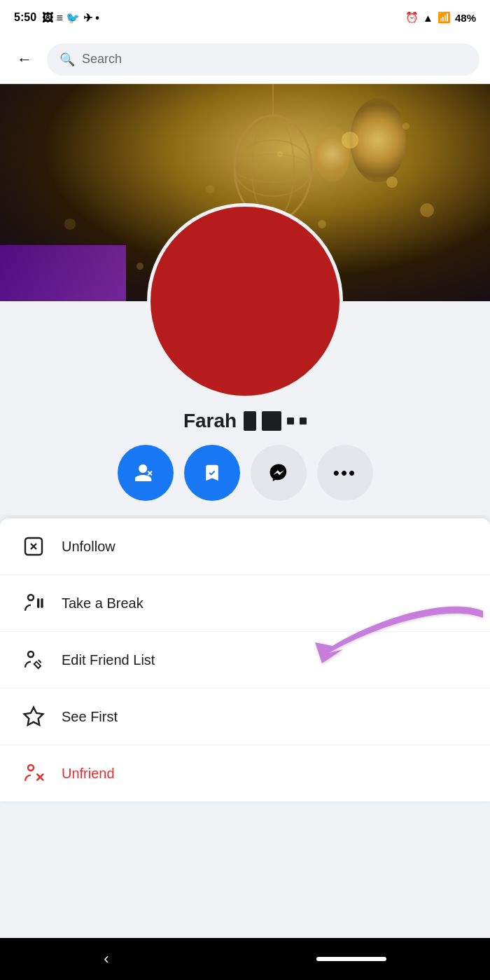  I want to click on profile-first-name: Farah, so click(210, 421).